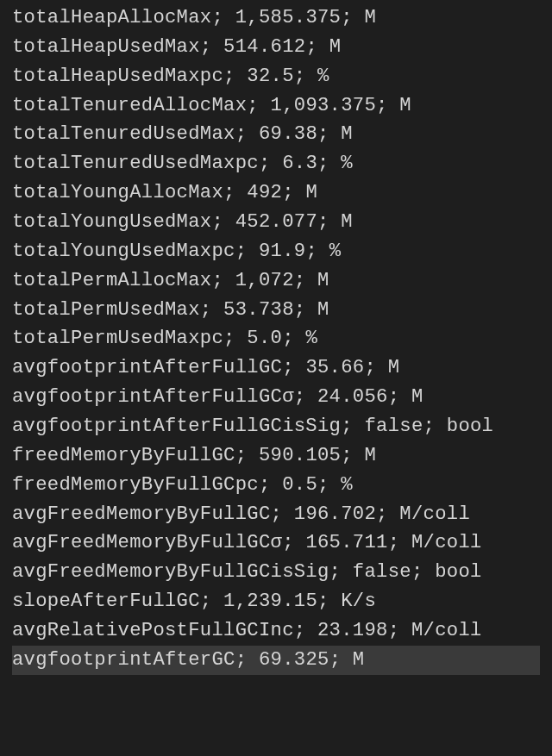 The height and width of the screenshot is (756, 552). What do you see at coordinates (265, 281) in the screenshot?
I see `metric-value: 1,072` at bounding box center [265, 281].